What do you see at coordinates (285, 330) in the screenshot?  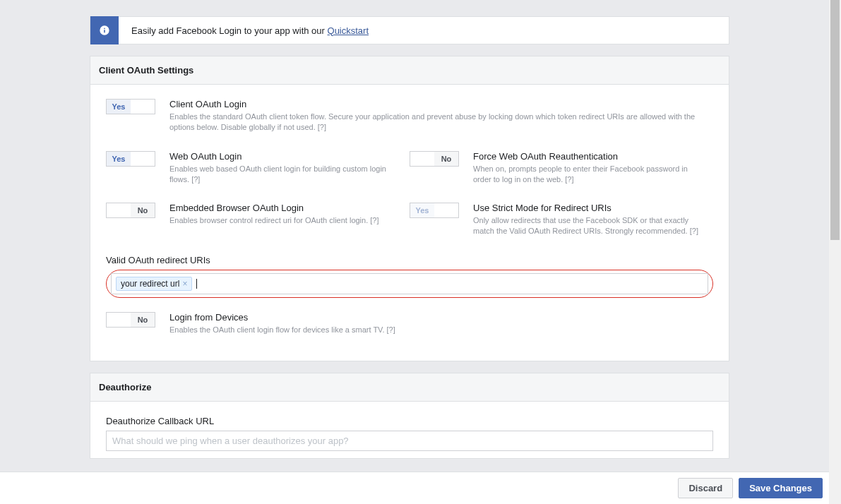 I see `setting-desc: Enables the OAuth client login flow for …` at bounding box center [285, 330].